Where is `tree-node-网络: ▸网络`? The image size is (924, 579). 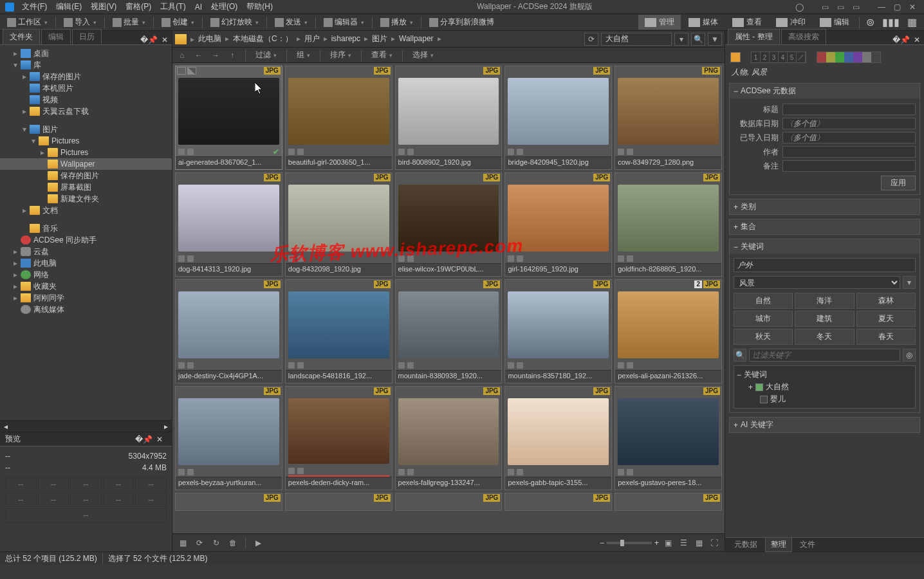
tree-node-网络: ▸网络 is located at coordinates (86, 275).